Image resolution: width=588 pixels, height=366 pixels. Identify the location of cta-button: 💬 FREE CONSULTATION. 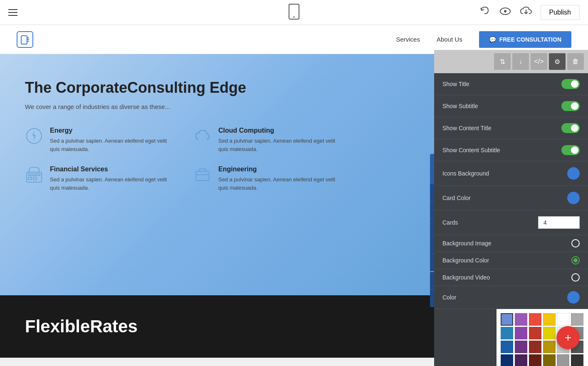
(525, 40).